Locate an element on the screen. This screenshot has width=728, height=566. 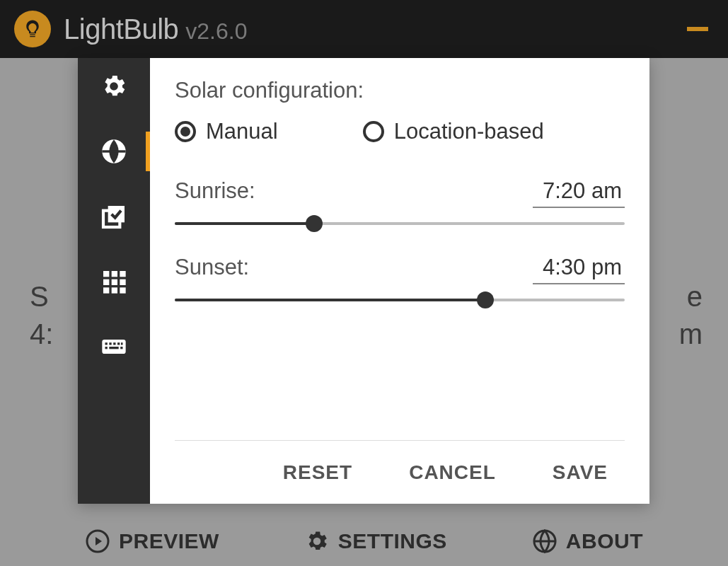
radio-location-based: Location-based is located at coordinates (453, 132).